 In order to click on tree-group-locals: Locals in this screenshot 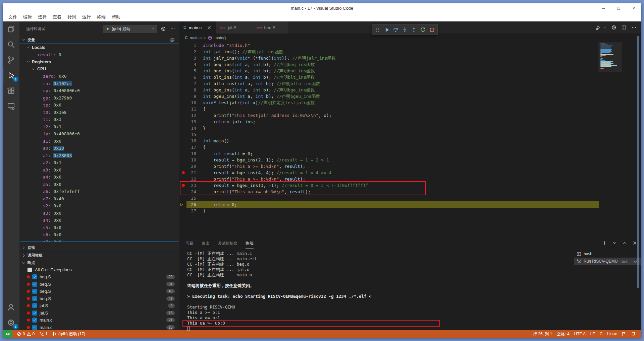, I will do `click(99, 48)`.